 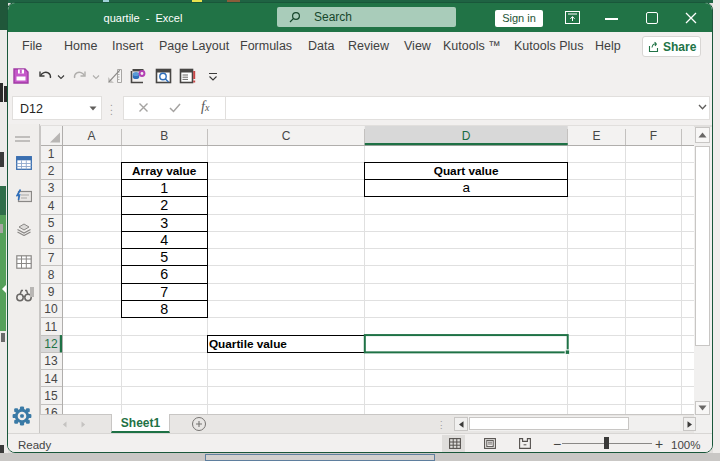 I want to click on svg-text: Array value, so click(x=164, y=171).